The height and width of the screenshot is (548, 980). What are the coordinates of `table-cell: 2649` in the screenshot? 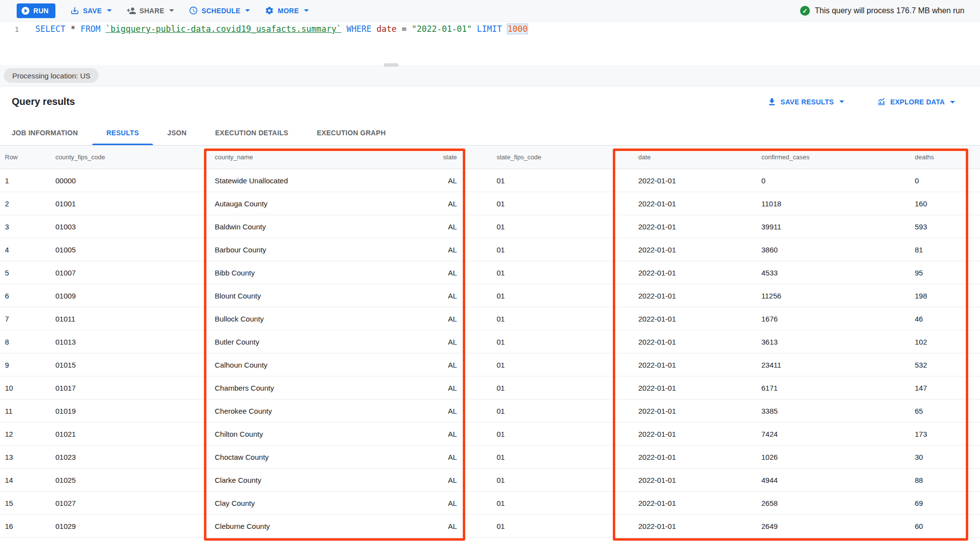 It's located at (838, 526).